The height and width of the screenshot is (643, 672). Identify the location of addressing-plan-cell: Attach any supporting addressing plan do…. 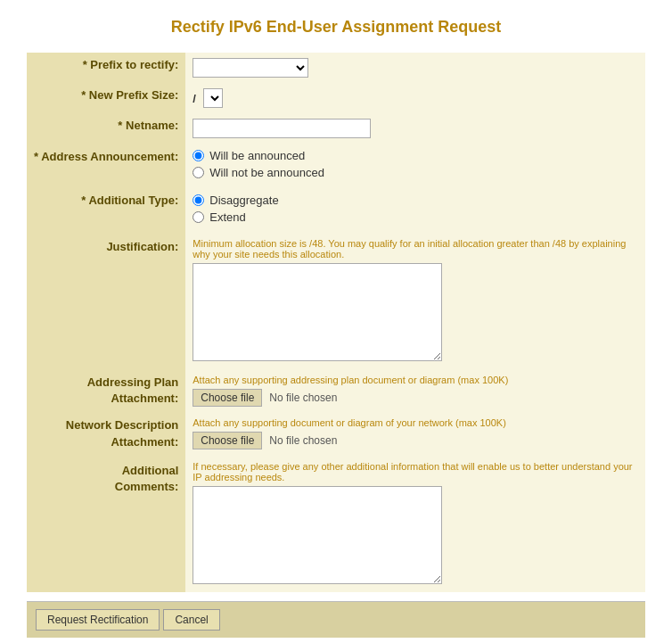
(415, 391).